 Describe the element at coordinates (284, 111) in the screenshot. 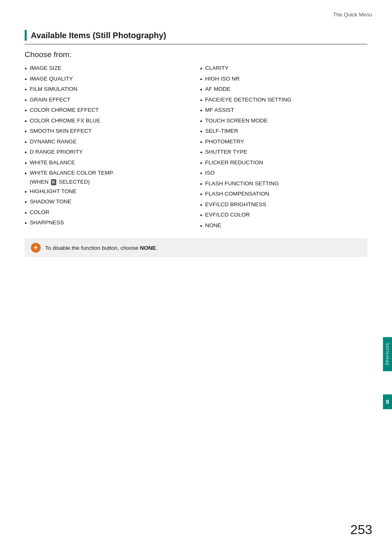

I see `list-item: • MF ASSIST` at that location.